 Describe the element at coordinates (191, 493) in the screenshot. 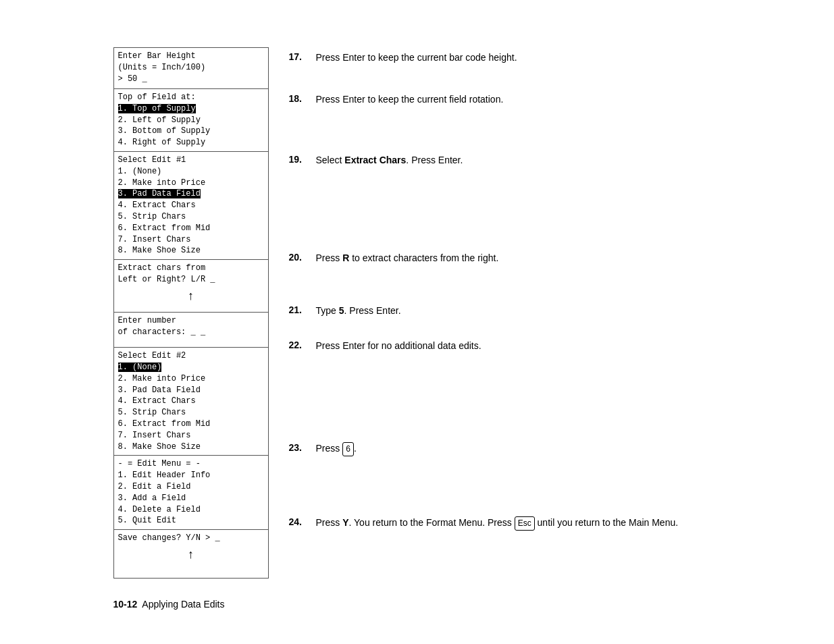

I see `screen-box-23: - = Edit Menu = -1. Edit Header Info2. E…` at that location.